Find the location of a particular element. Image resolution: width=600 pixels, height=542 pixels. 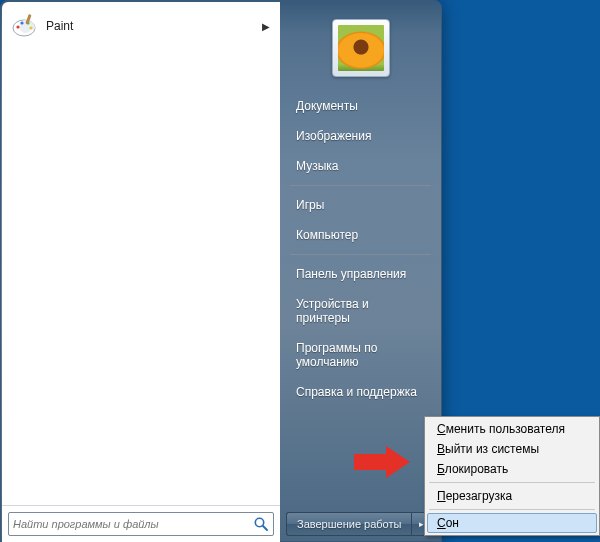

program-item-paint: Paint ▶ is located at coordinates (141, 26).